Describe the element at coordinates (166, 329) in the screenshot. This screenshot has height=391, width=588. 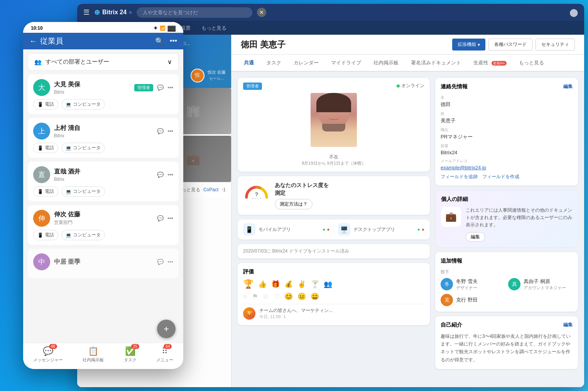
I see `add-button: +` at that location.